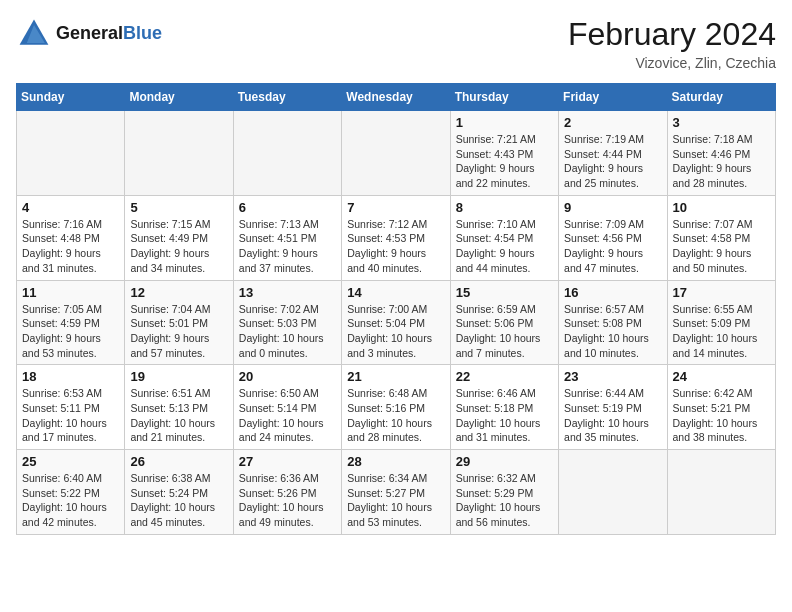 The width and height of the screenshot is (792, 612). Describe the element at coordinates (178, 462) in the screenshot. I see `day-number: 26` at that location.